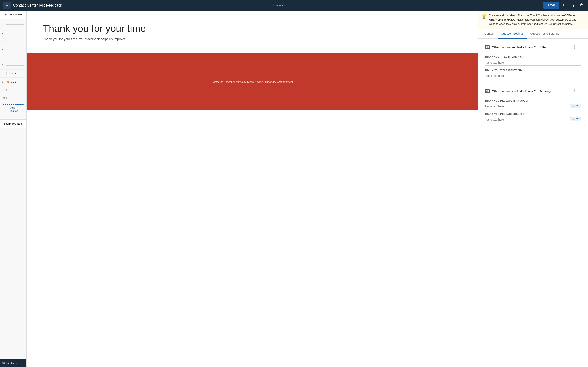 This screenshot has width=588, height=367. I want to click on preview-title: Thank you for your time, so click(252, 28).